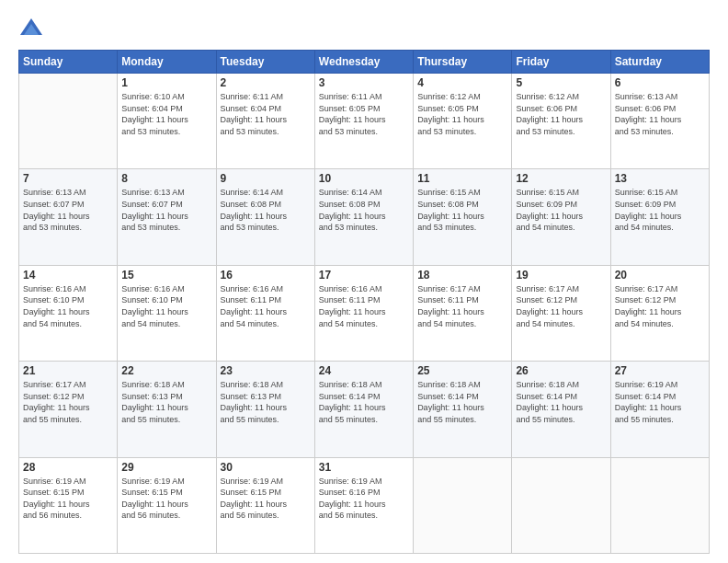 This screenshot has width=728, height=563. I want to click on calendar-cell: 6Sunrise: 6:13 AM Sunset: 6:06 PM Daylig…, so click(660, 121).